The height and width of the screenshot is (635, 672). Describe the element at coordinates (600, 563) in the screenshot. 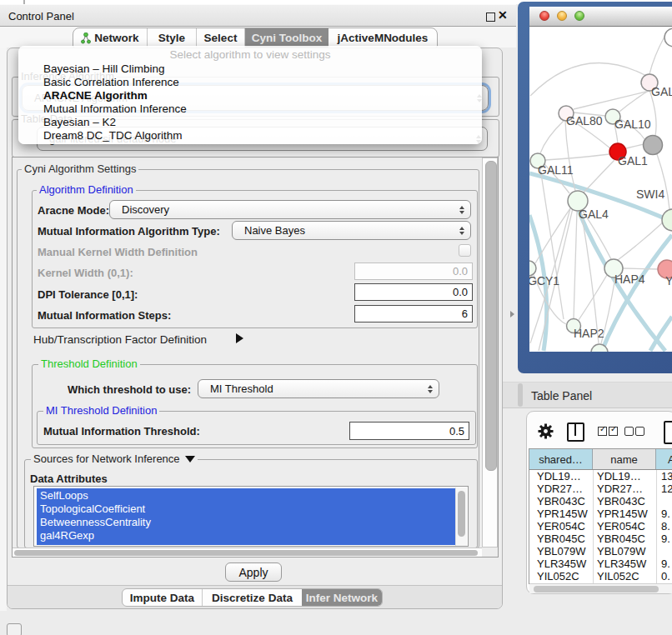

I see `table-row: YLR345WYLR345W9.` at that location.